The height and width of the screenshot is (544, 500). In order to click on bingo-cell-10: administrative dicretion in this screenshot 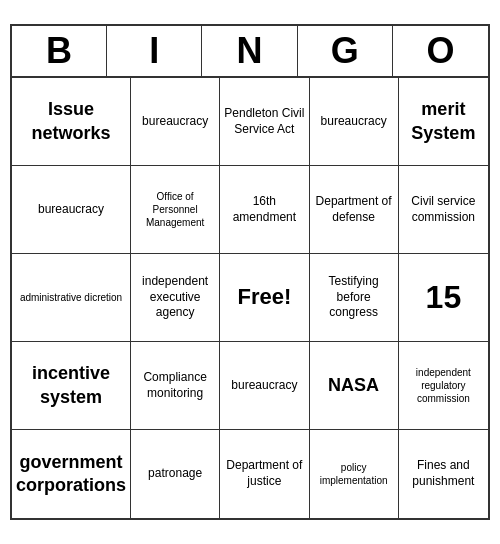, I will do `click(72, 298)`.